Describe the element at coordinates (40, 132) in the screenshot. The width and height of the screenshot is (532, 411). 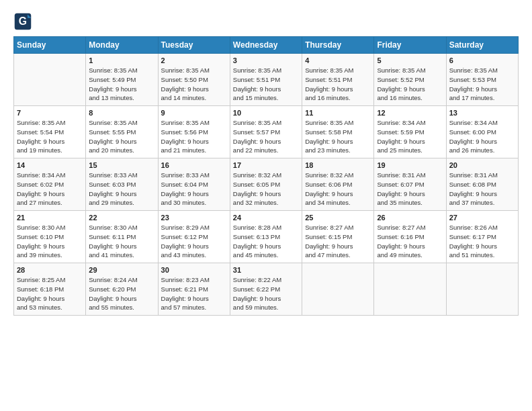
I see `day-info-line: Sunset: 5:54 PM` at that location.